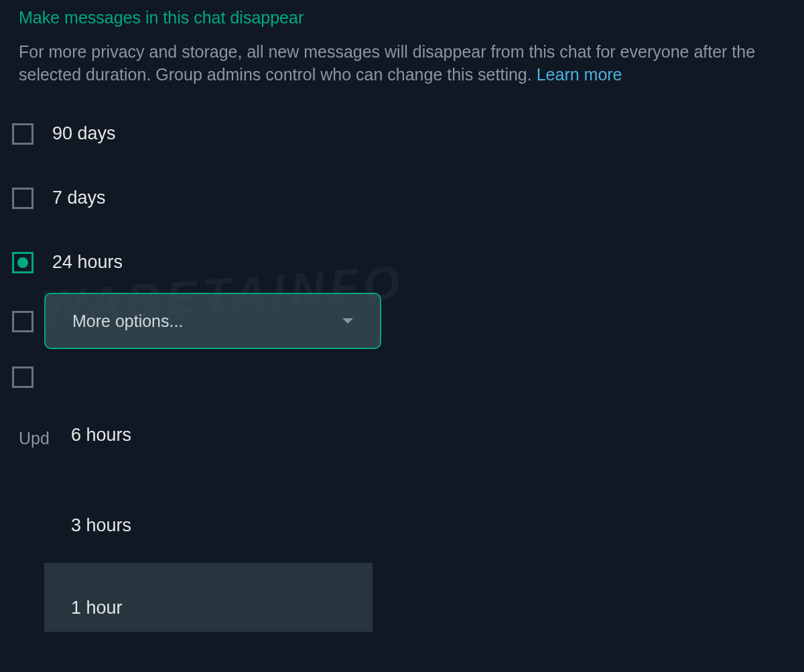 This screenshot has height=672, width=804. I want to click on option-row-7-days: 7 days, so click(399, 198).